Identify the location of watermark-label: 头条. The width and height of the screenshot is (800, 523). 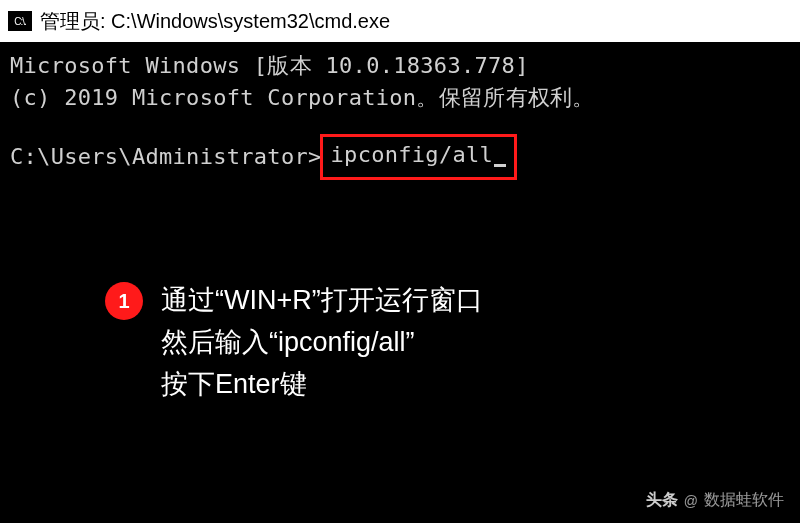
(662, 500).